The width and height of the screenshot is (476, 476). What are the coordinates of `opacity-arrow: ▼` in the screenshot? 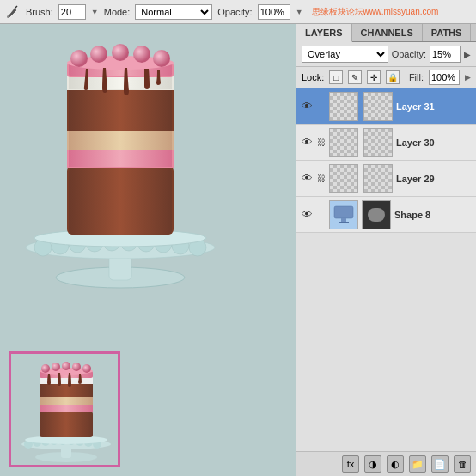 It's located at (299, 12).